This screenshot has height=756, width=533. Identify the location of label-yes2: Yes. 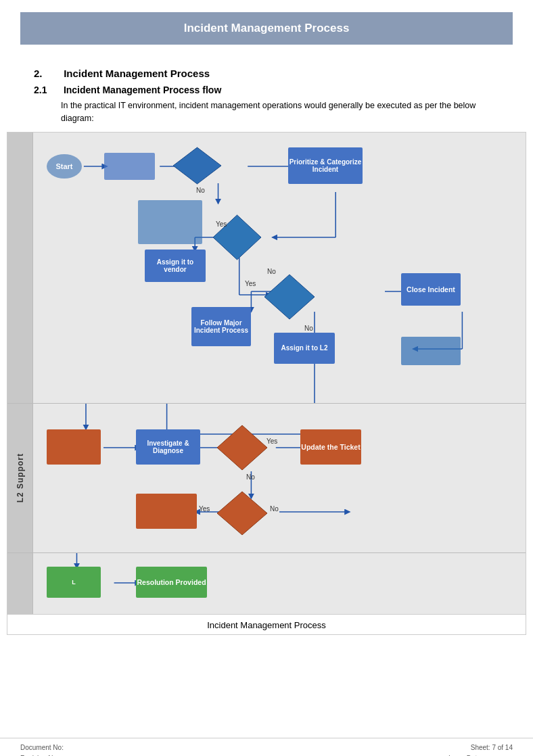
(250, 284).